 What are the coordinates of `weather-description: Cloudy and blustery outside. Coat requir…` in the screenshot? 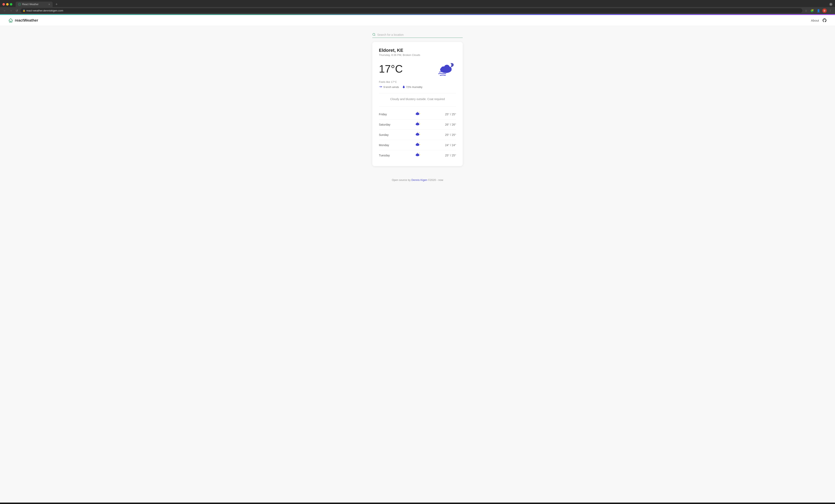 It's located at (418, 100).